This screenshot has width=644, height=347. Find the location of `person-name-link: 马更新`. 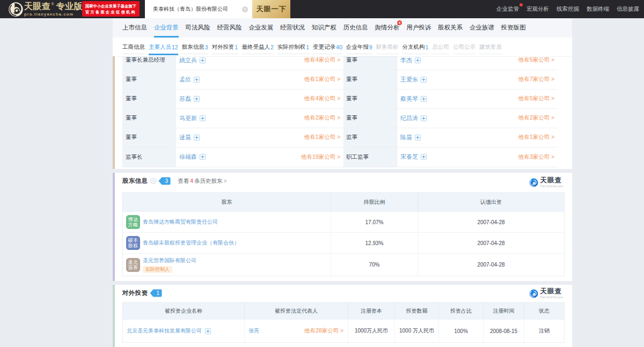

person-name-link: 马更新 is located at coordinates (188, 118).